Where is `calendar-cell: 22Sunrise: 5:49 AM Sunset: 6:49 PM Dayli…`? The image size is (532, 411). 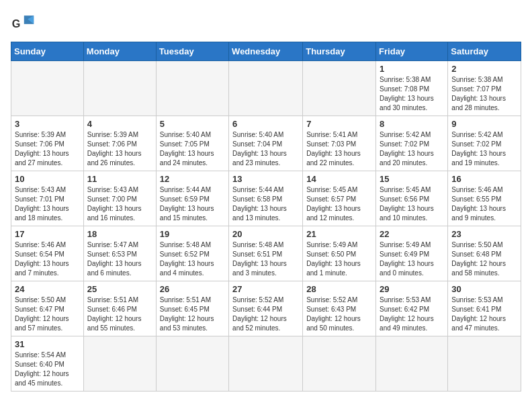 calendar-cell: 22Sunrise: 5:49 AM Sunset: 6:49 PM Dayli… is located at coordinates (412, 254).